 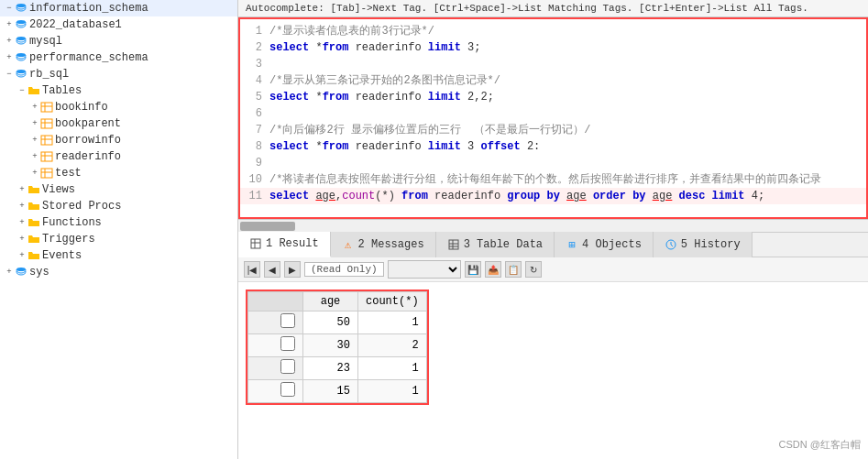 What do you see at coordinates (554, 225) in the screenshot?
I see `editor-scrollbar` at bounding box center [554, 225].